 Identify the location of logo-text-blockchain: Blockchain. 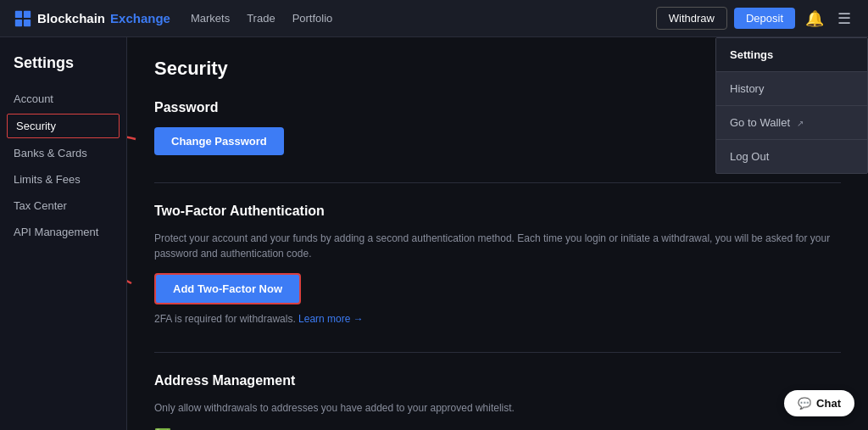
(71, 19).